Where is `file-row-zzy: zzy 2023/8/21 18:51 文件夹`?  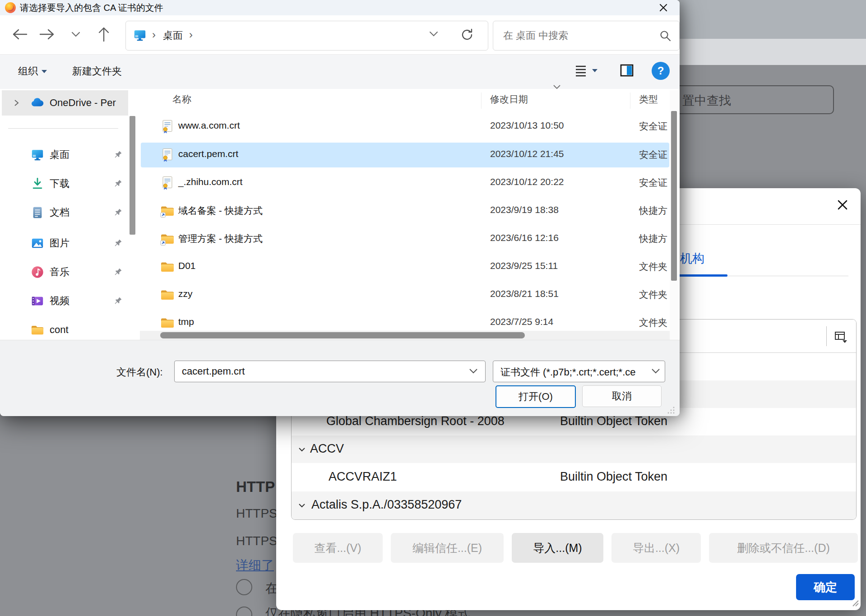
file-row-zzy: zzy 2023/8/21 18:51 文件夹 is located at coordinates (405, 295).